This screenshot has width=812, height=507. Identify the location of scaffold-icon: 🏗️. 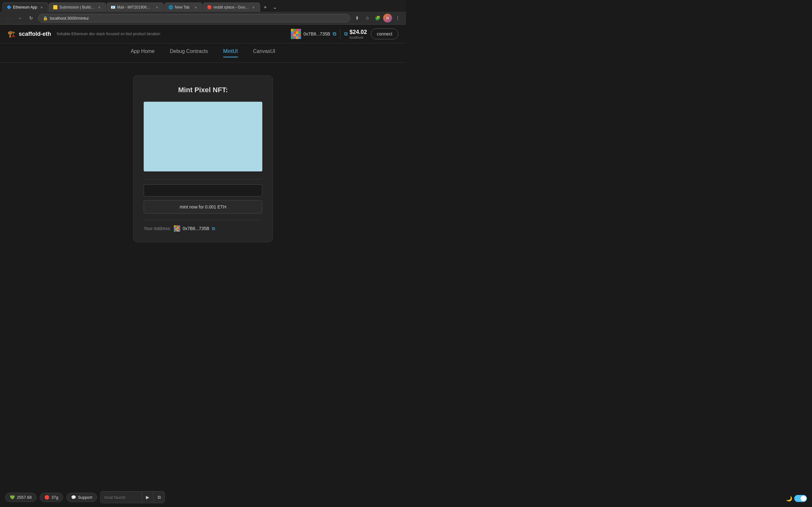
(11, 34).